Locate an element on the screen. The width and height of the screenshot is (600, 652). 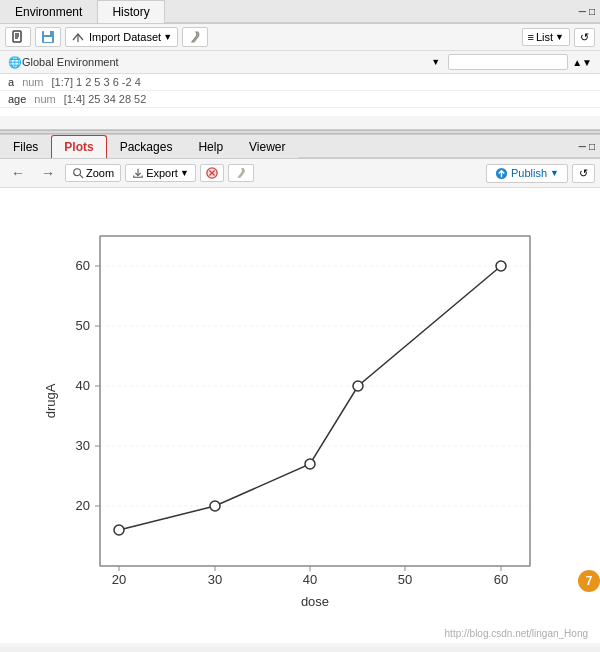
save-button is located at coordinates (48, 37).